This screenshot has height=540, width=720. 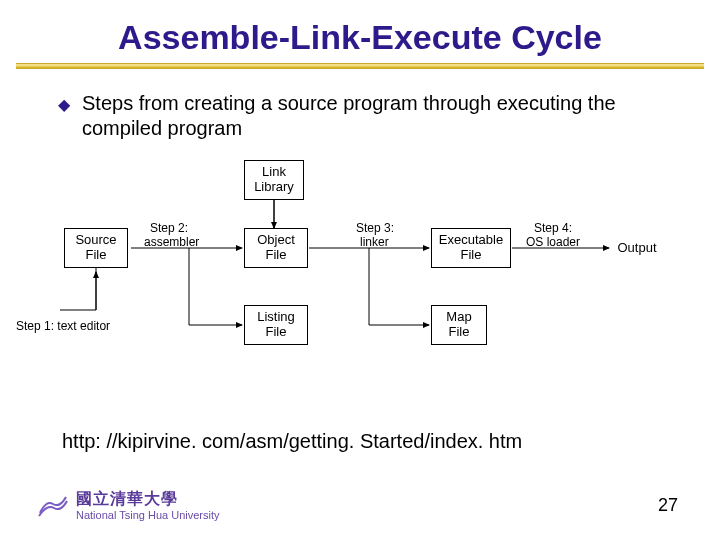 I want to click on label-step2b: assembler, so click(x=172, y=242).